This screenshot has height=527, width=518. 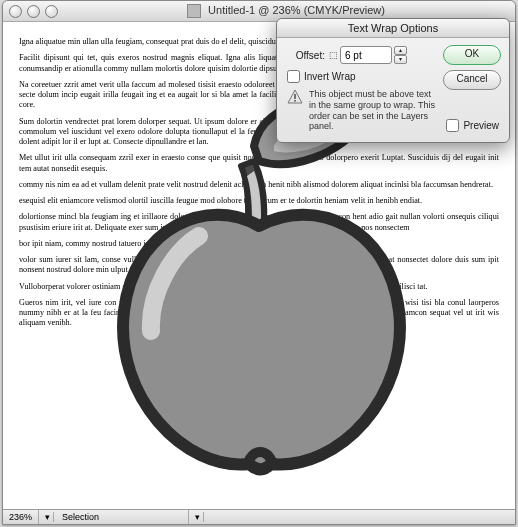 What do you see at coordinates (286, 11) in the screenshot?
I see `window-title: Untitled-1 @ 236% (CMYK/Preview)` at bounding box center [286, 11].